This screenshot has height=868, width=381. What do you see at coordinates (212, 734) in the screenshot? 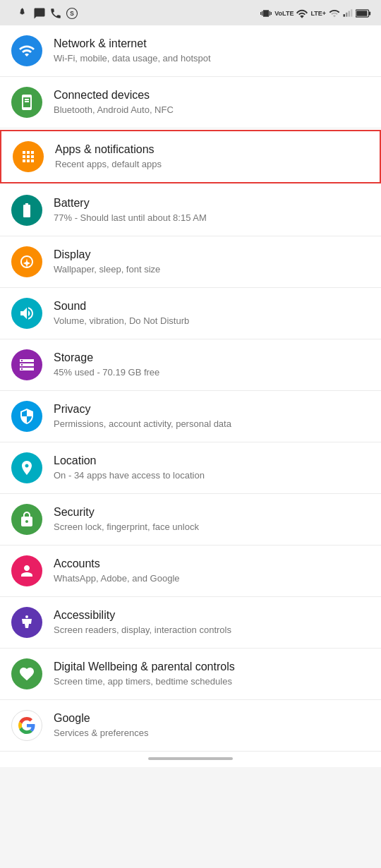
I see `item-subtitle-google: Services & preferences` at bounding box center [212, 734].